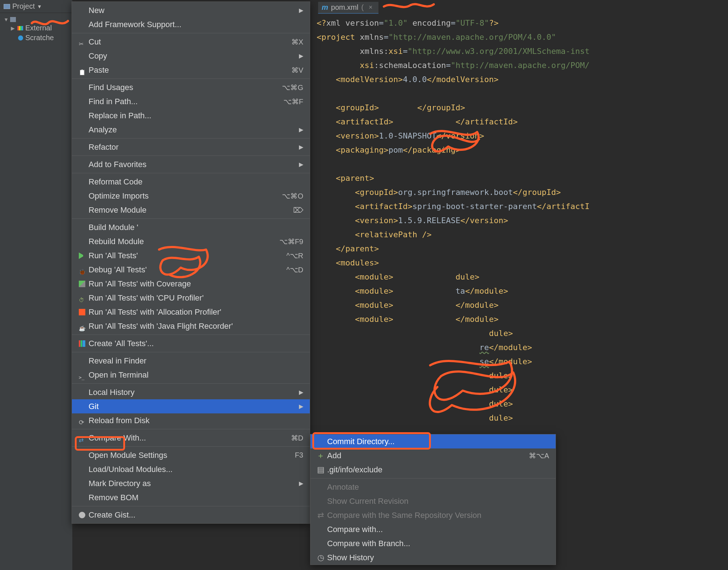  I want to click on jfr-icon, so click(82, 326).